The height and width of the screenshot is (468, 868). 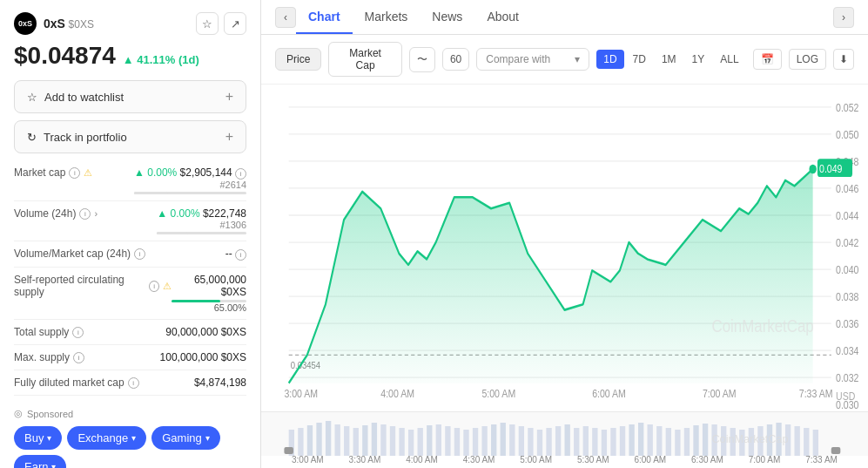 What do you see at coordinates (670, 59) in the screenshot?
I see `time-group: 1D 7D 1M 1Y ALL` at bounding box center [670, 59].